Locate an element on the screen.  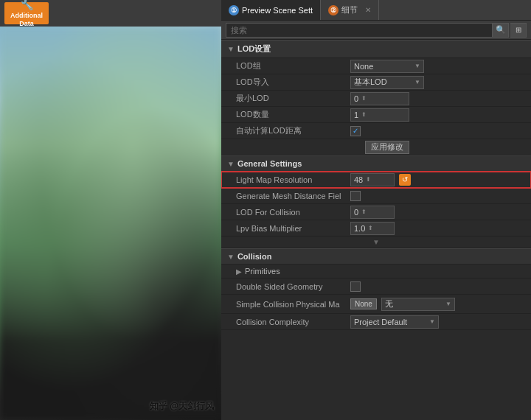
additional-data-label: Additional Data is located at coordinates (27, 20).